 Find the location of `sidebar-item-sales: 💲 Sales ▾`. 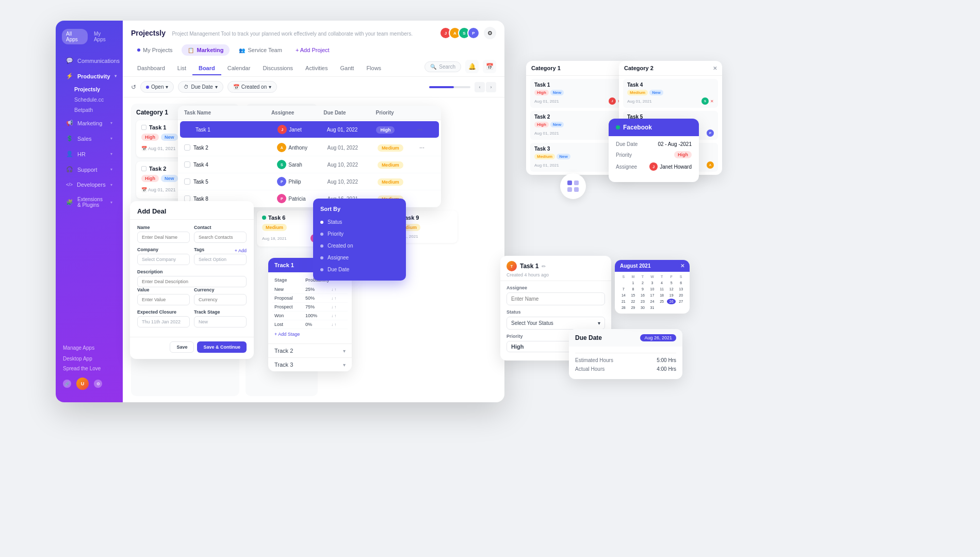

sidebar-item-sales: 💲 Sales ▾ is located at coordinates (89, 138).